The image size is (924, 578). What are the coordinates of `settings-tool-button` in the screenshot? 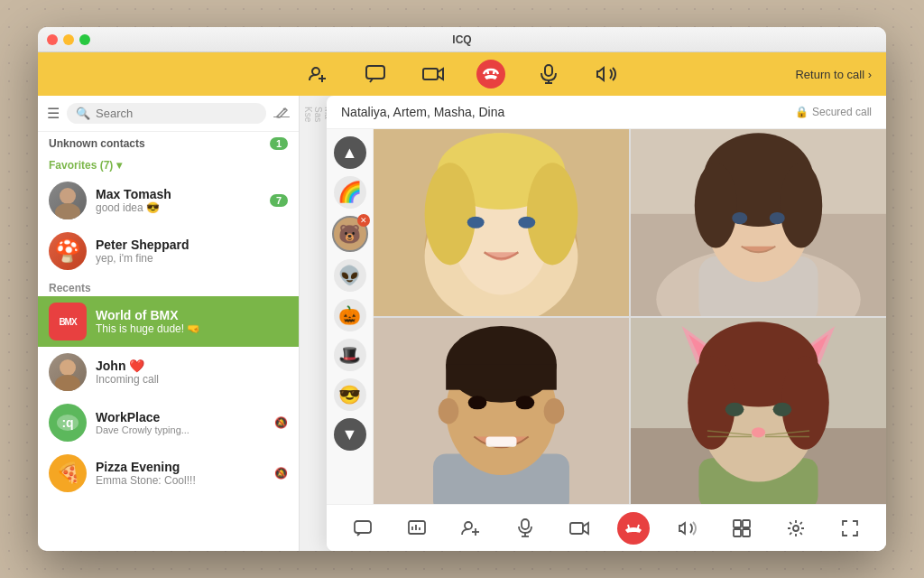 It's located at (796, 528).